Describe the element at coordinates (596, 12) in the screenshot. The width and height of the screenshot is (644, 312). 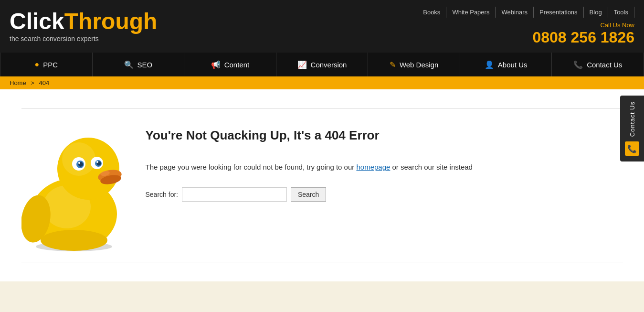
I see `top-nav-blog: Blog` at that location.